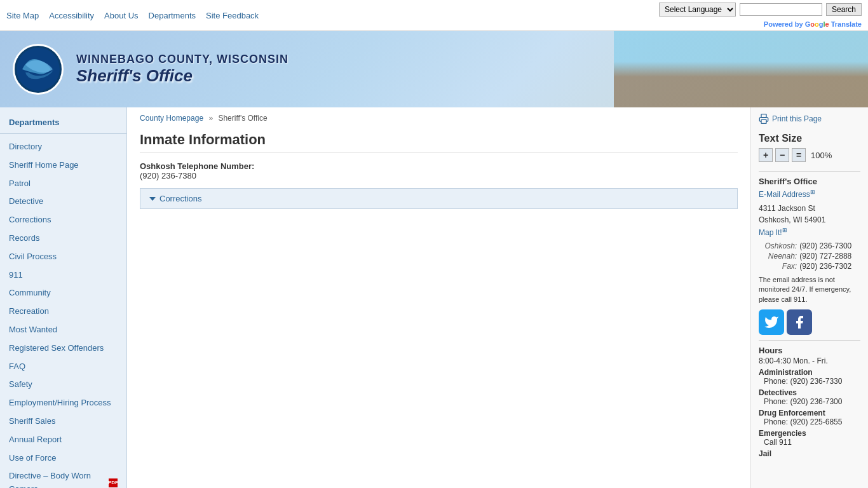  I want to click on email-notice: The email address is not monitored 24/7.…, so click(810, 290).